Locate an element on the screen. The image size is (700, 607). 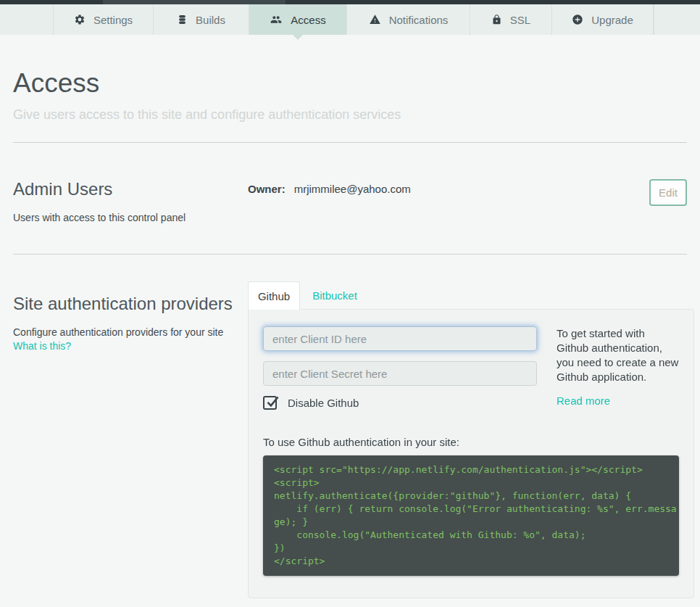
github-help-text: To get started with Github authenticatio… is located at coordinates (617, 368).